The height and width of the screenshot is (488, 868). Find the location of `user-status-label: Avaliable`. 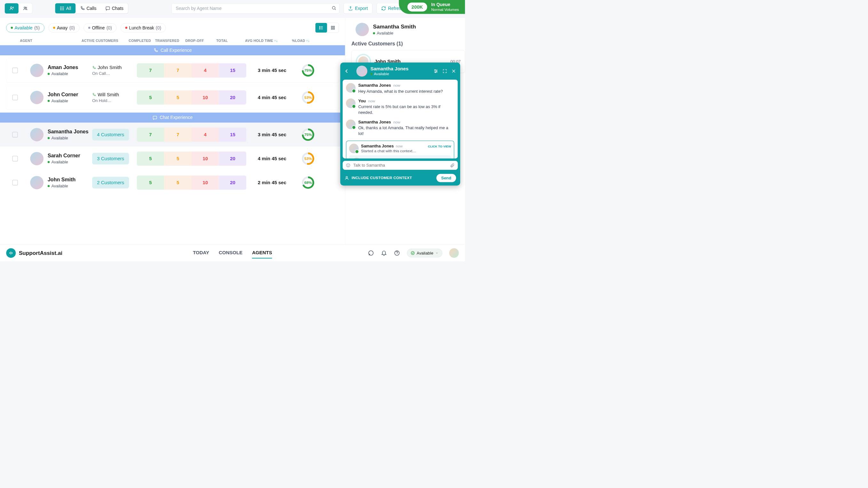

user-status-label: Avaliable is located at coordinates (425, 253).